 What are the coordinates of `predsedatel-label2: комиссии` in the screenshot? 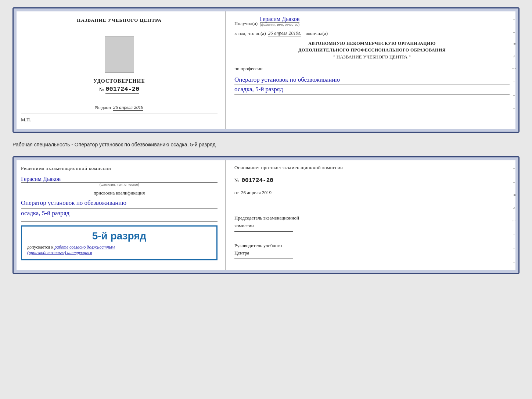 It's located at (372, 226).